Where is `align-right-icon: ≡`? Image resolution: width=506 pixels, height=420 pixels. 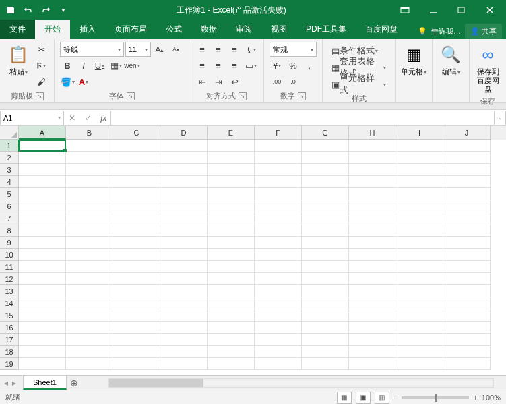
align-right-icon: ≡ is located at coordinates (234, 65).